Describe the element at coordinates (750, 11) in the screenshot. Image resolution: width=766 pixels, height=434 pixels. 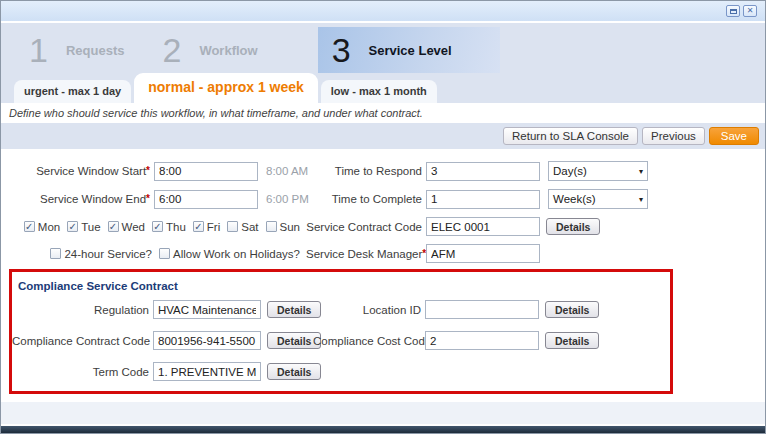
I see `close-icon: ✕` at that location.